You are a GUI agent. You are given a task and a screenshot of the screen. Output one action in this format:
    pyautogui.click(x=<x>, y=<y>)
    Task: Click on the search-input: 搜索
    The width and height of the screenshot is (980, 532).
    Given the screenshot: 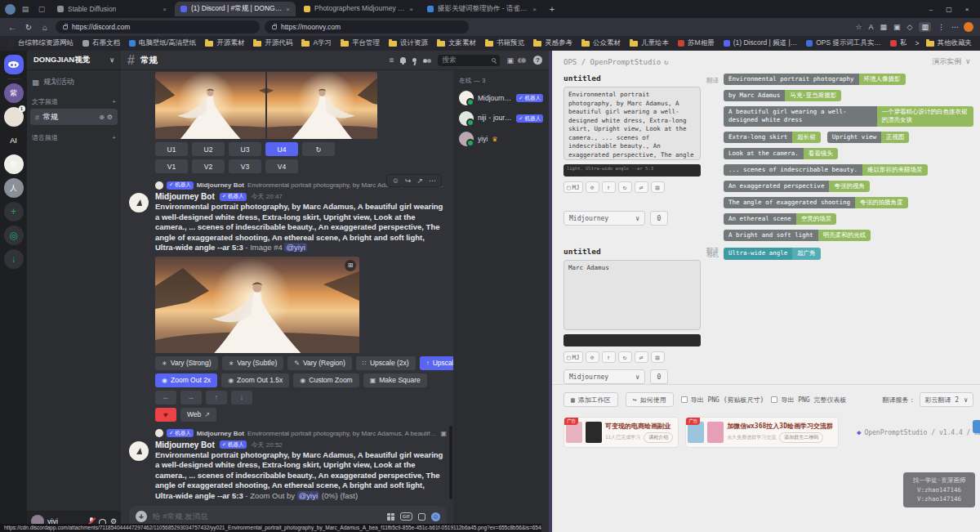 What is the action you would take?
    pyautogui.click(x=469, y=60)
    